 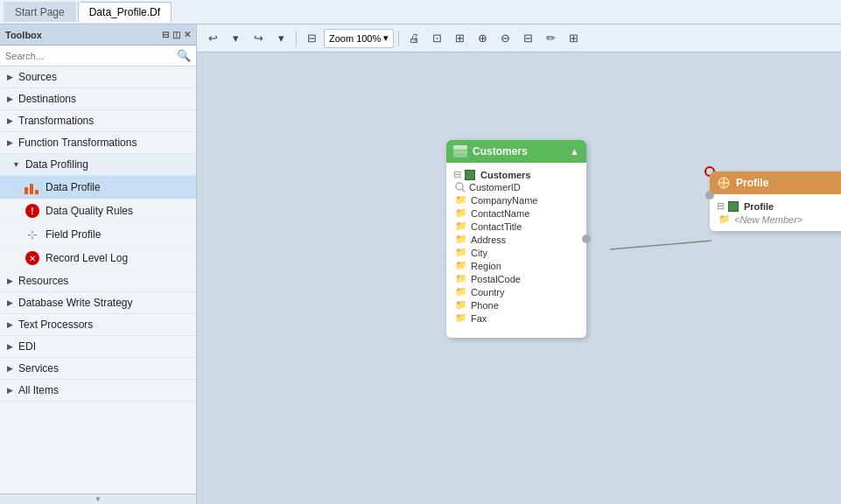 I want to click on zoom-dropdown-icon: ▾, so click(x=386, y=38).